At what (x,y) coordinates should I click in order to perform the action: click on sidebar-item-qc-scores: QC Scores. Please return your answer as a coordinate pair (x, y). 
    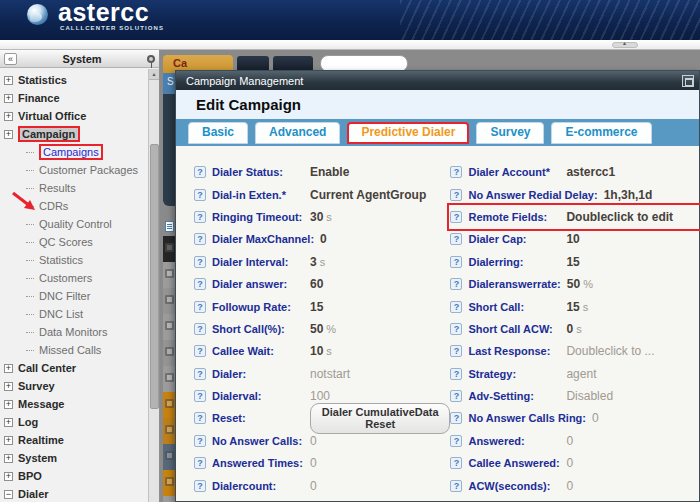
    Looking at the image, I should click on (74, 242).